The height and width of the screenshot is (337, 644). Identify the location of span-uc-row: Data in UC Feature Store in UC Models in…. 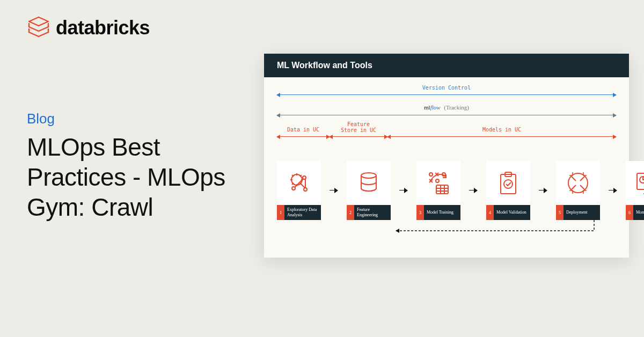
(447, 138).